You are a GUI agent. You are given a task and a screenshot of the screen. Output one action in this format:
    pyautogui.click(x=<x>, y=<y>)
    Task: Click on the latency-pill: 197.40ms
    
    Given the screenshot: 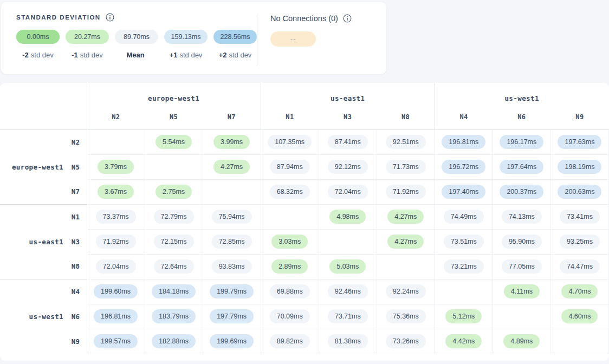 What is the action you would take?
    pyautogui.click(x=464, y=192)
    